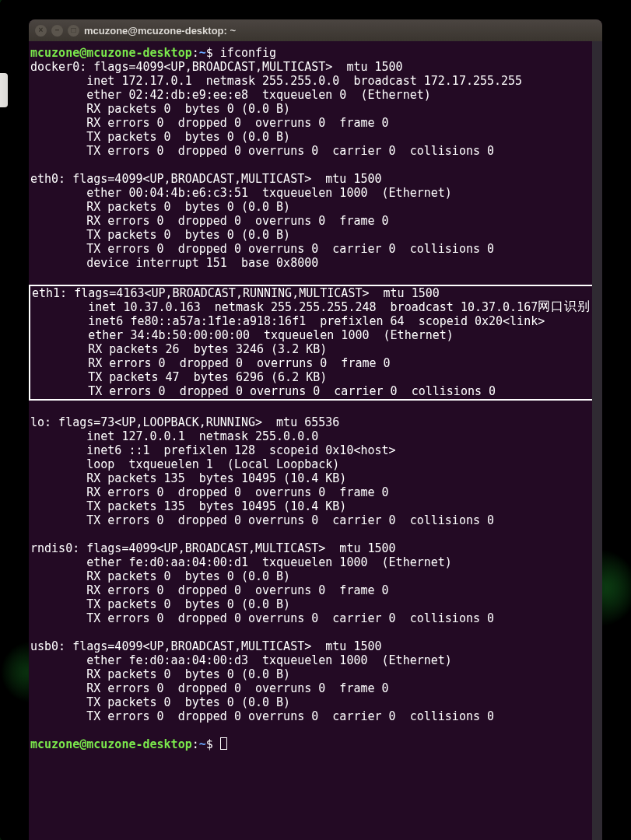 Image resolution: width=631 pixels, height=840 pixels. Describe the element at coordinates (312, 342) in the screenshot. I see `iface-eth1-highlight: eth1: flags=4163<UP,BROADCAST,RUNNING,MU…` at that location.